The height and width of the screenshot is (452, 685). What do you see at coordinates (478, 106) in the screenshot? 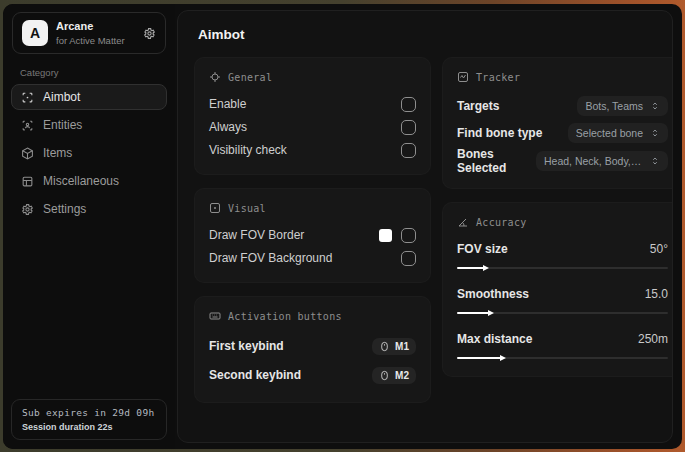
I see `setting-label: Targets` at bounding box center [478, 106].